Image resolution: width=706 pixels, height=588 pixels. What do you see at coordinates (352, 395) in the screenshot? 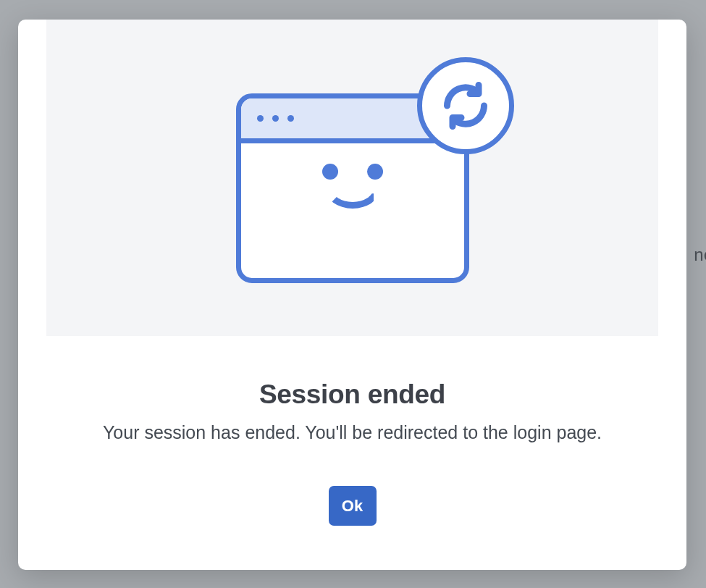
I see `dialog-title: Session ended` at bounding box center [352, 395].